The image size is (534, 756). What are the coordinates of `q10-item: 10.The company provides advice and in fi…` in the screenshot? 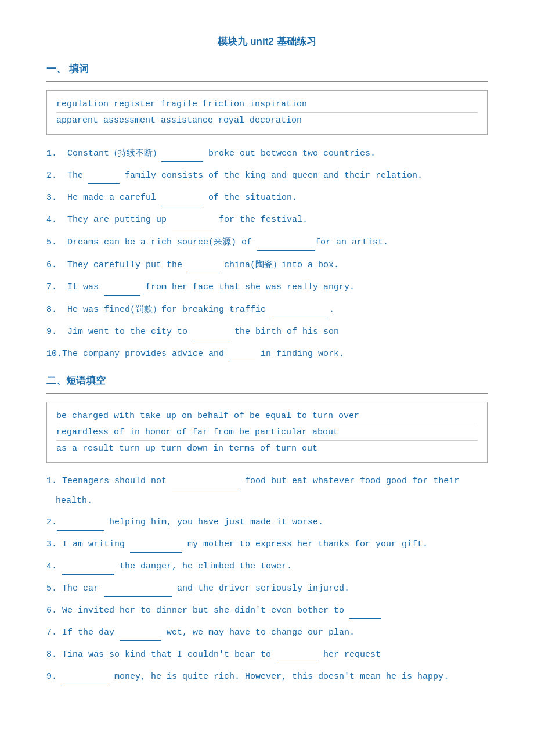 It's located at (267, 354).